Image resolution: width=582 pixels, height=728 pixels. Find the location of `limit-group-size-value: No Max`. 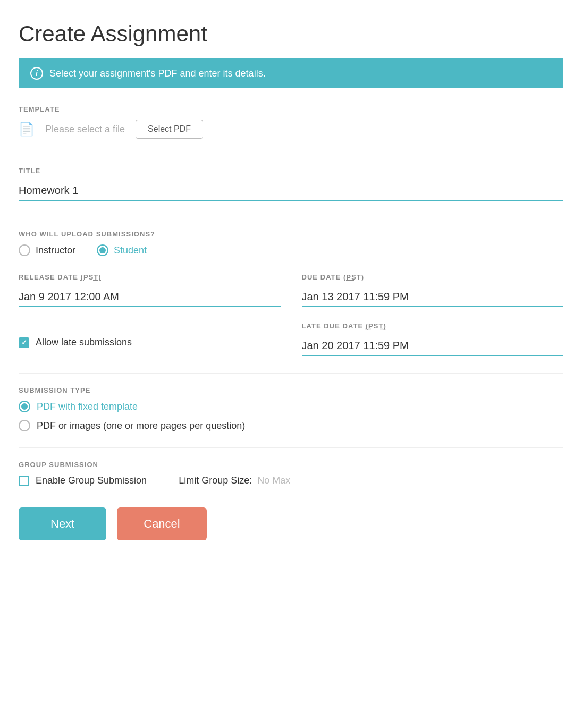

limit-group-size-value: No Max is located at coordinates (274, 480).